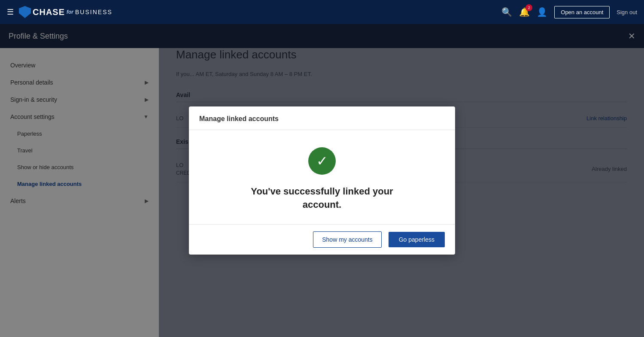 The width and height of the screenshot is (644, 337). What do you see at coordinates (347, 240) in the screenshot?
I see `show-accounts-button: Show my accounts` at bounding box center [347, 240].